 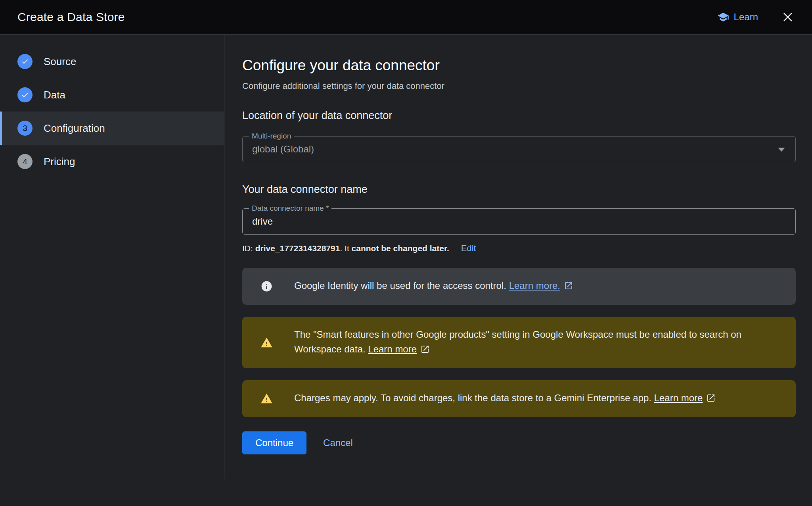 I want to click on connector-id-value: drive_1772314328791, so click(x=298, y=248).